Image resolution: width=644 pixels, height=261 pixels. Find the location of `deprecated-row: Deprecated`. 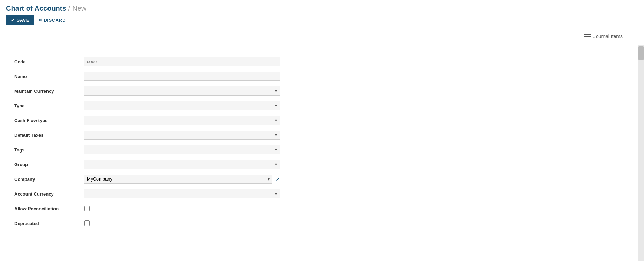

deprecated-row: Deprecated is located at coordinates (147, 223).